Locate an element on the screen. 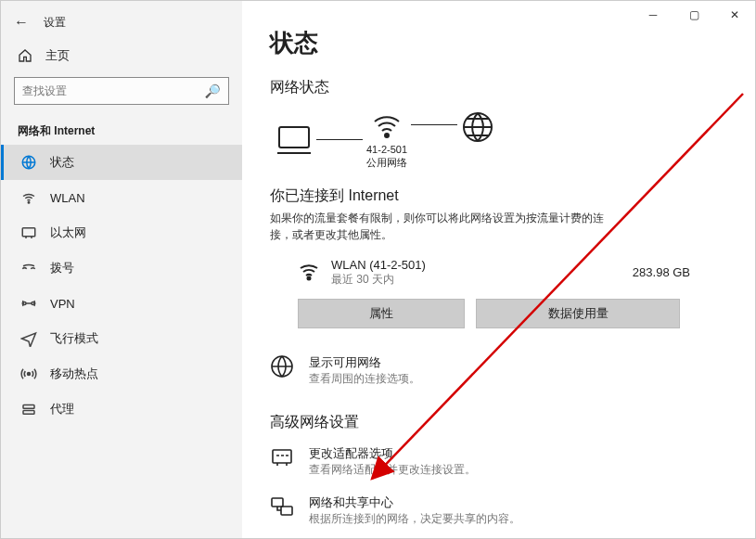 The height and width of the screenshot is (539, 756). back-button: ← is located at coordinates (21, 22).